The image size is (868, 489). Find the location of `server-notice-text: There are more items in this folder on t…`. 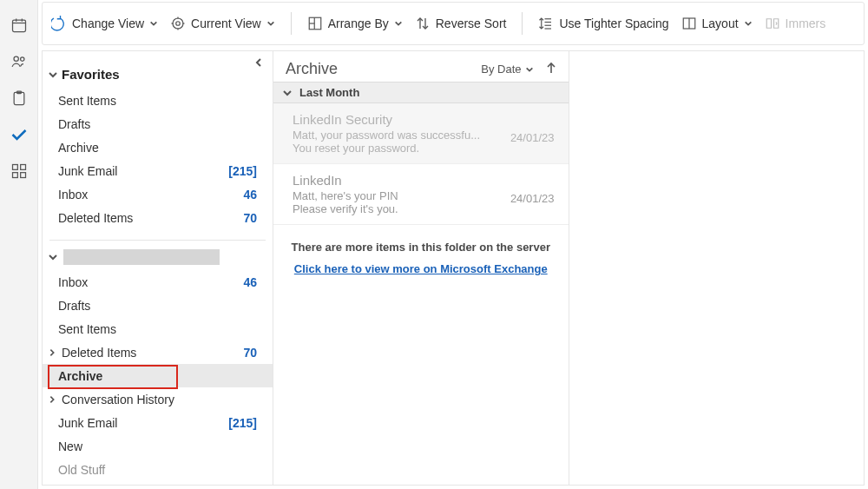

server-notice-text: There are more items in this folder on t… is located at coordinates (421, 247).